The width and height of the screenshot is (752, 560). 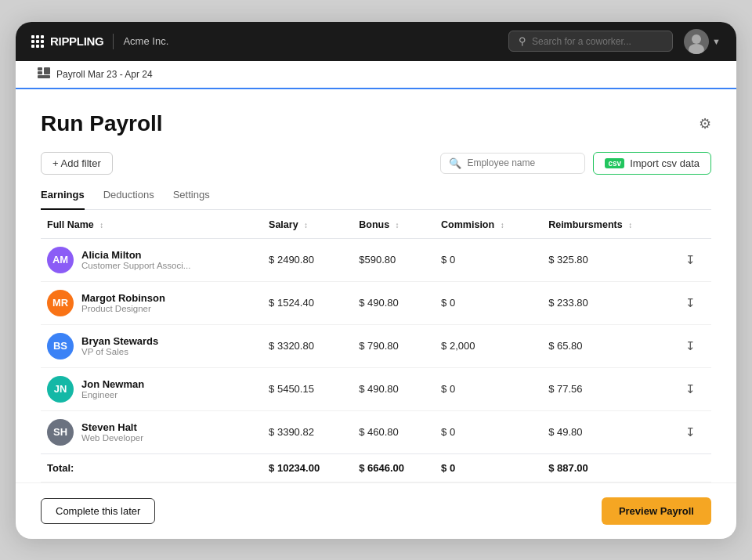 What do you see at coordinates (152, 260) in the screenshot?
I see `employee-cell: AM Alicia Milton Customer Support Associ…` at bounding box center [152, 260].